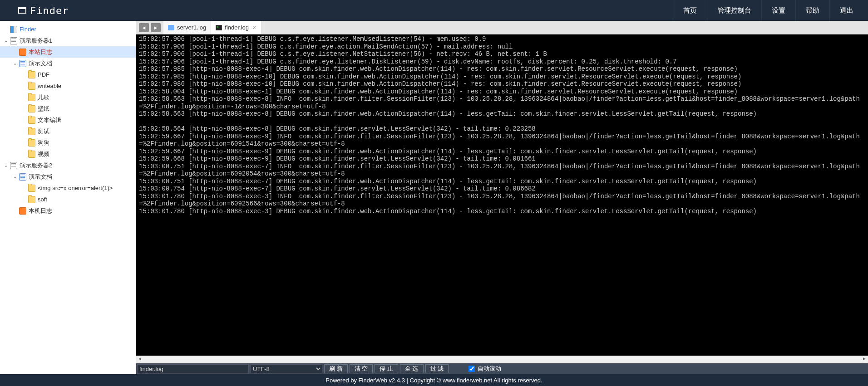 The height and width of the screenshot is (386, 868). I want to click on tab-label: finder.log, so click(237, 27).